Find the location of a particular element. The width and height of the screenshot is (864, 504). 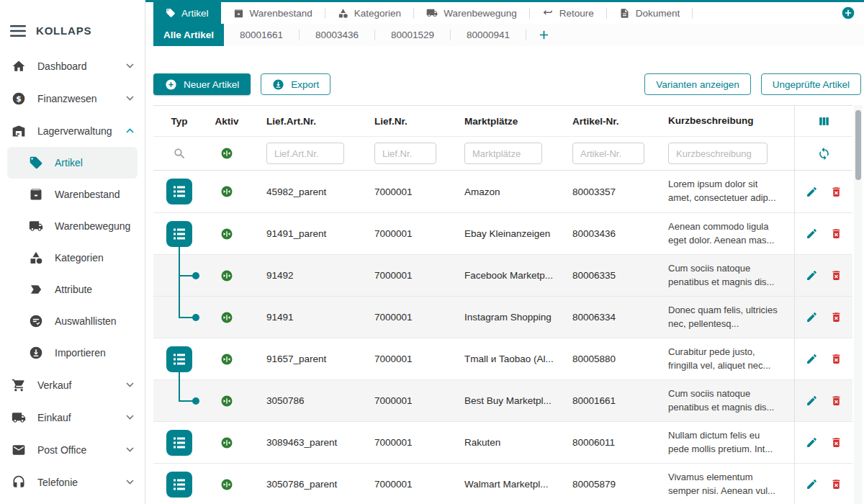

new-article-button: Neuer Artikel is located at coordinates (202, 84).